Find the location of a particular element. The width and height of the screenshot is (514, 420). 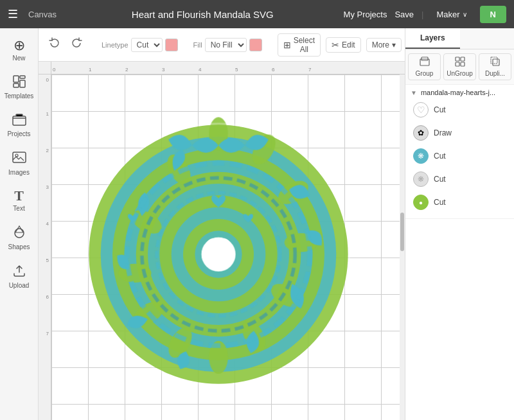

sidebar-projects-label: Projects is located at coordinates (19, 134).